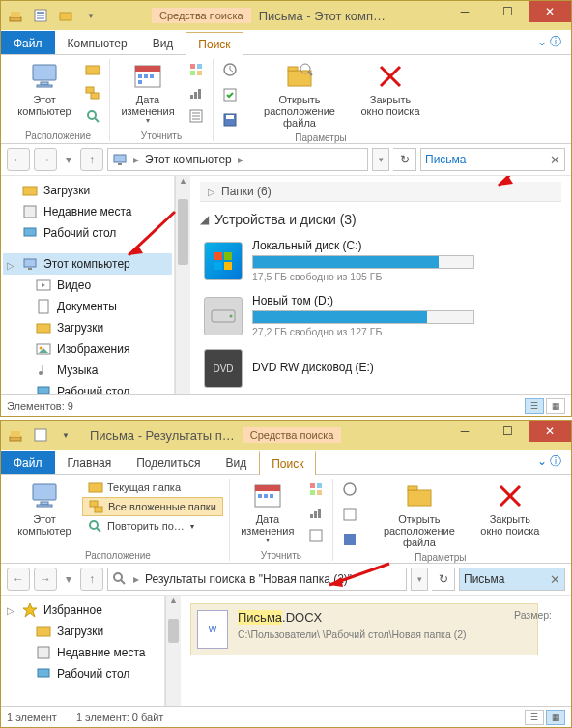  I want to click on drive-c: Локальный диск (C:) 17,5 ГБ свободно из …, so click(381, 261).